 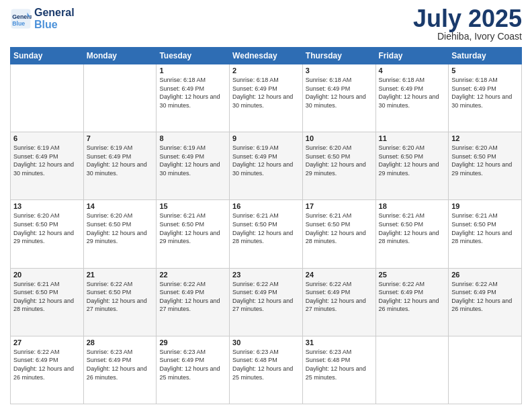 I want to click on calendar-cell: 16Sunrise: 6:21 AM Sunset: 6:50 PM Dayli…, so click(x=266, y=234).